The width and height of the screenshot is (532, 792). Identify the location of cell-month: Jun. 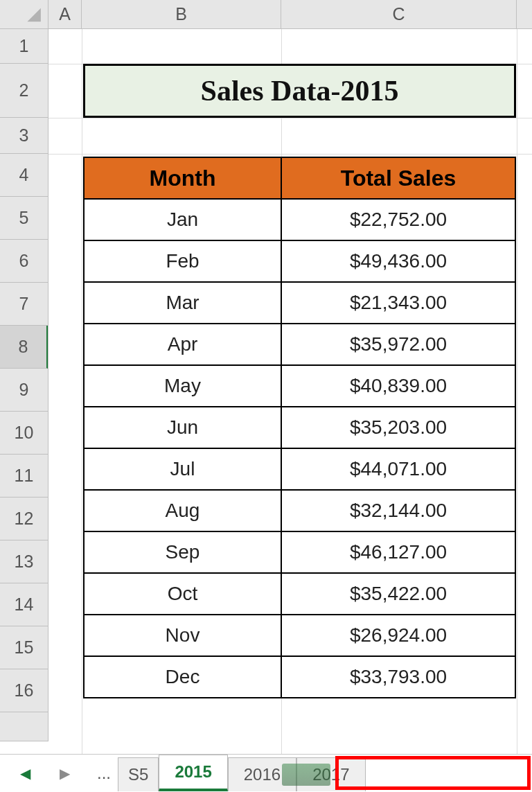
(183, 428).